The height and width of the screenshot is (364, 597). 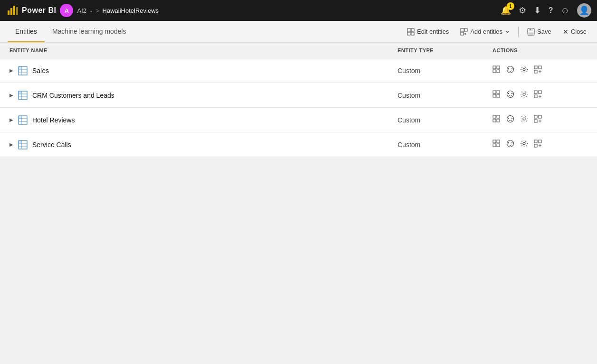 What do you see at coordinates (575, 32) in the screenshot?
I see `close-button: ✕ Close` at bounding box center [575, 32].